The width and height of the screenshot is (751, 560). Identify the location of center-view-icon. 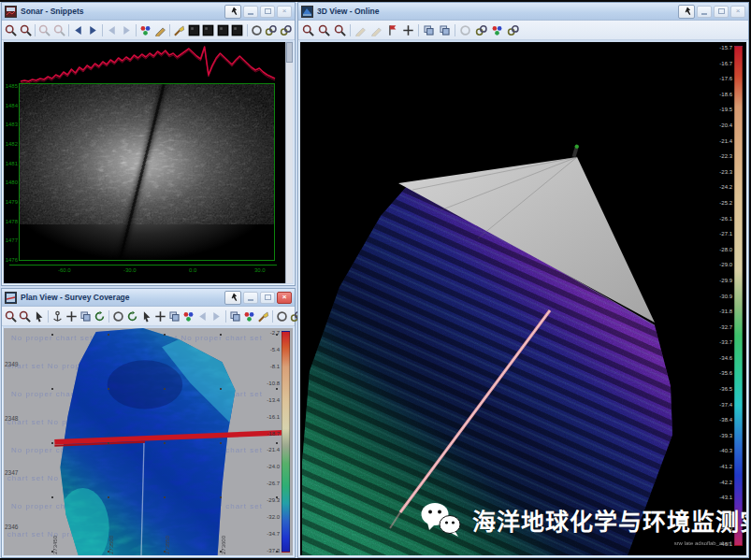
(71, 316).